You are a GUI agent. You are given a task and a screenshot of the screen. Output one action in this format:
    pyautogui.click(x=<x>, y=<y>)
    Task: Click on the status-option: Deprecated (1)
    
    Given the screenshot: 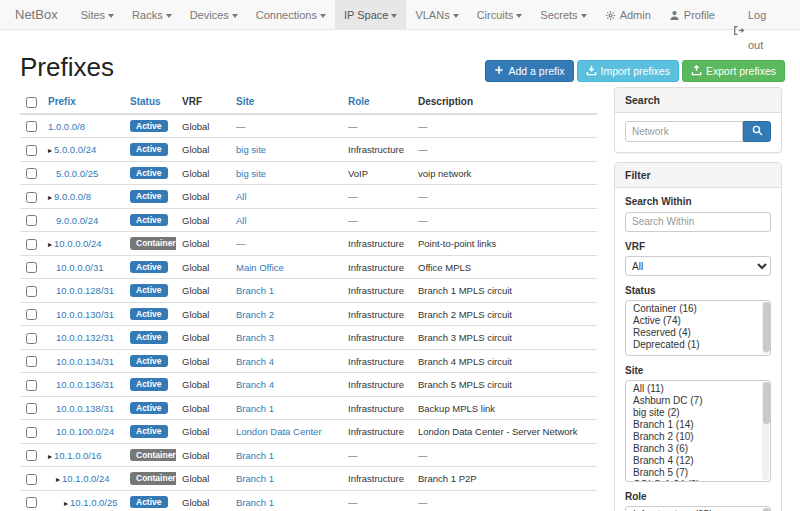 What is the action you would take?
    pyautogui.click(x=698, y=345)
    